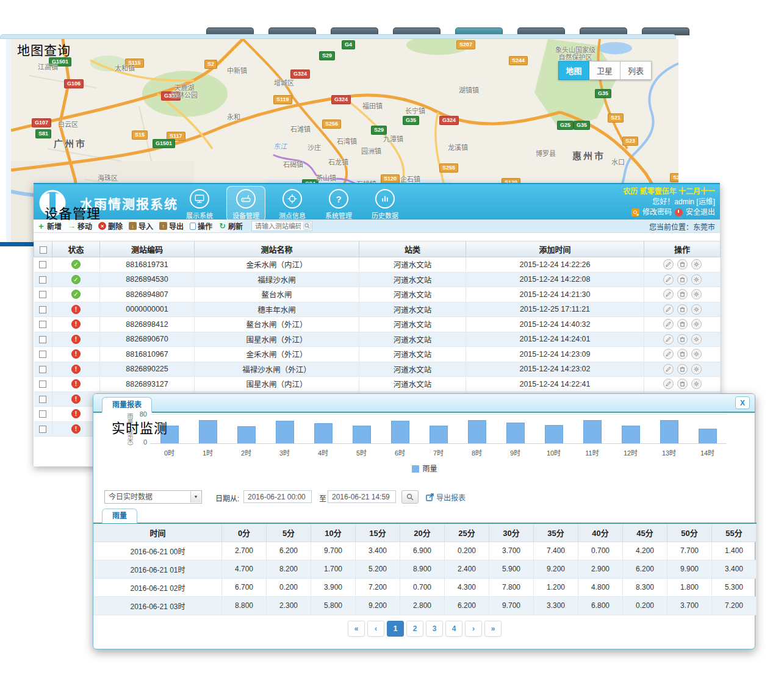 The height and width of the screenshot is (686, 784). What do you see at coordinates (735, 551) in the screenshot?
I see `rain-value-cell: 1.400` at bounding box center [735, 551].